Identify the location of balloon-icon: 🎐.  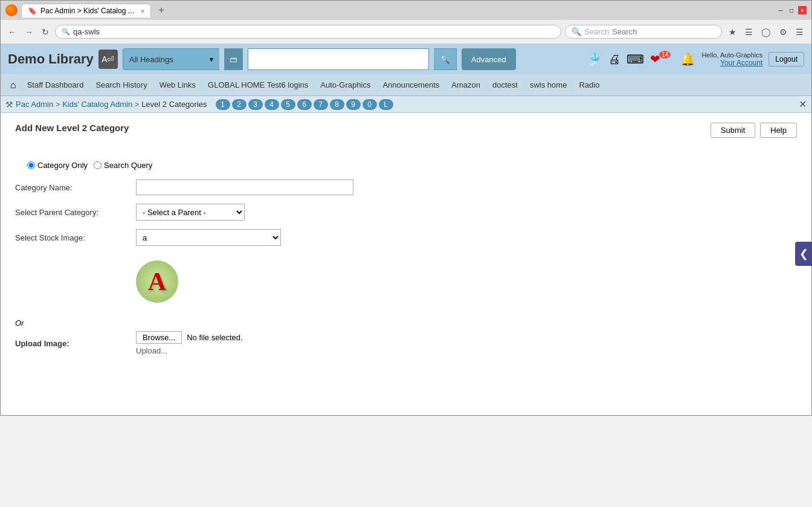
(594, 59).